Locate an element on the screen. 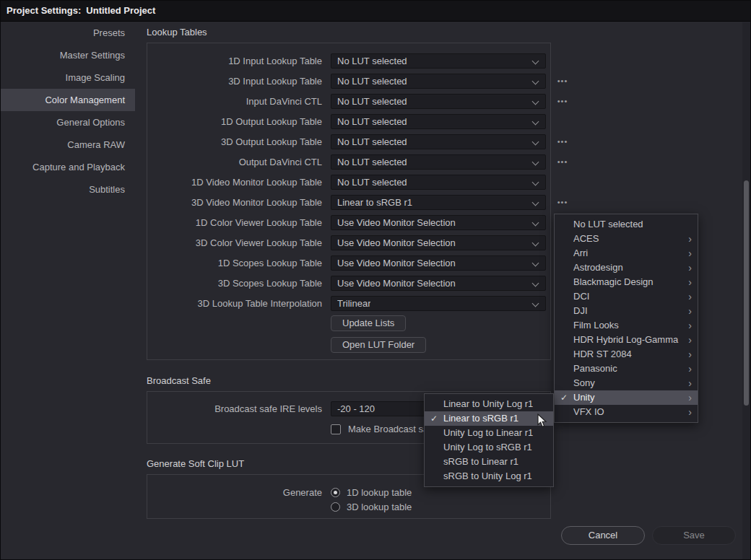  dropdown-1d-video-monitor: No LUT selected is located at coordinates (438, 182).